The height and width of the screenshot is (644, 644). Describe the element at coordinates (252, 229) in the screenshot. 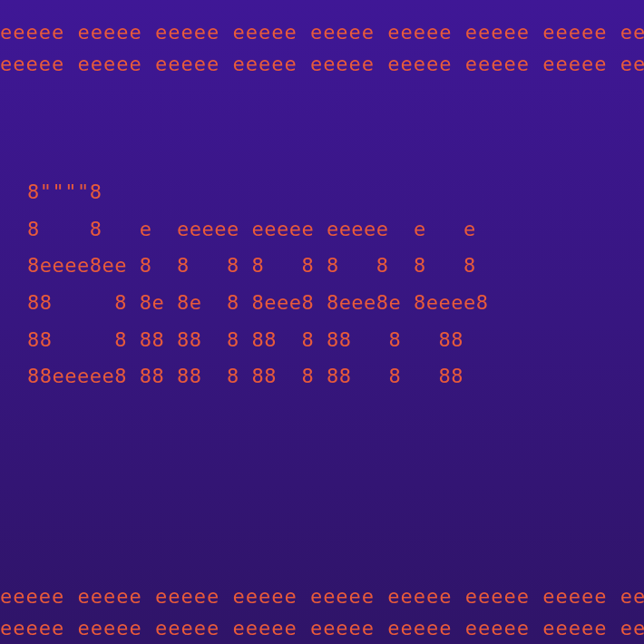

I see `ascii-line: 8 8 e eeeee eeeee eeeee e e` at that location.